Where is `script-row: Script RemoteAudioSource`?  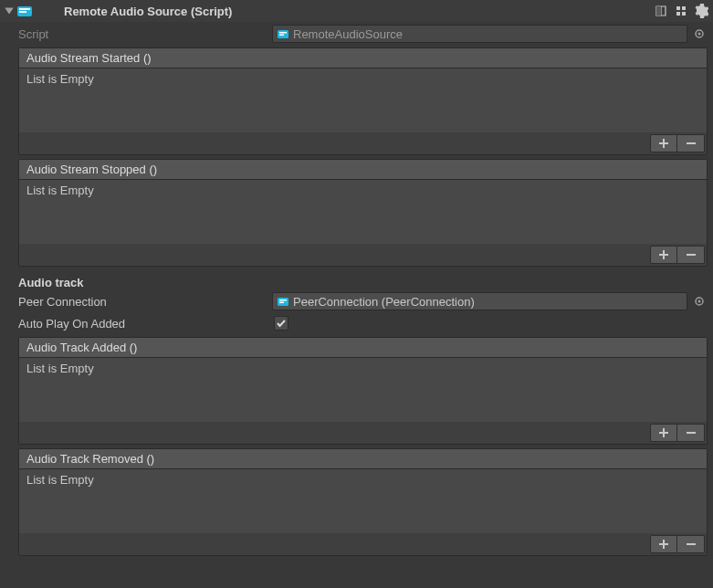
script-row: Script RemoteAudioSource is located at coordinates (356, 34).